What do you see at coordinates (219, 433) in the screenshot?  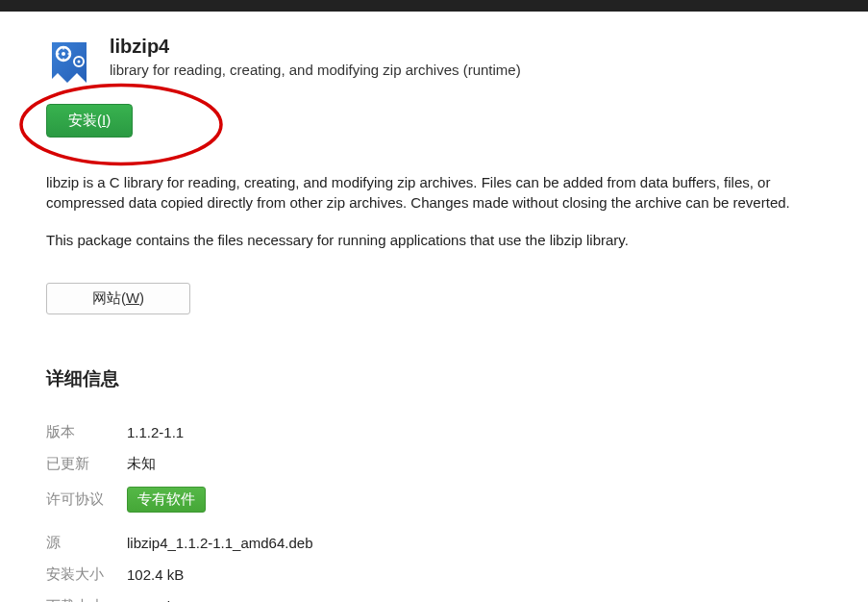 I see `detail-value: 1.1.2-1.1` at bounding box center [219, 433].